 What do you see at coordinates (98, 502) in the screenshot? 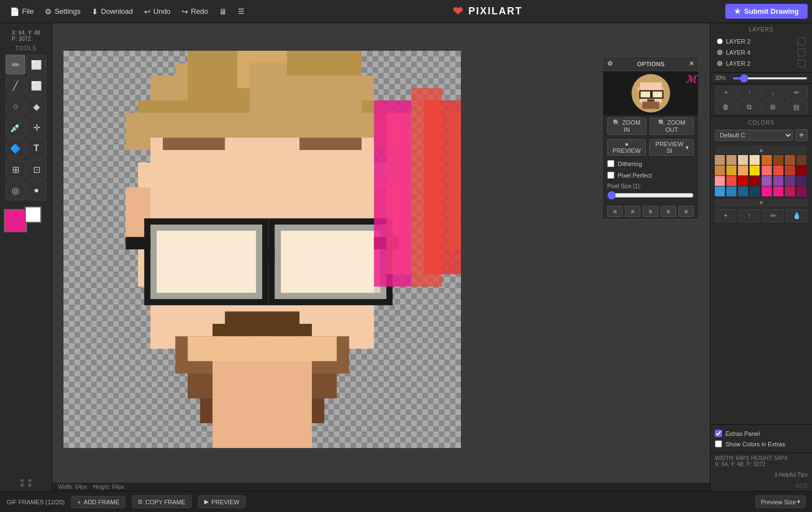
I see `add-frame-button: + ADD FRAME` at bounding box center [98, 502].